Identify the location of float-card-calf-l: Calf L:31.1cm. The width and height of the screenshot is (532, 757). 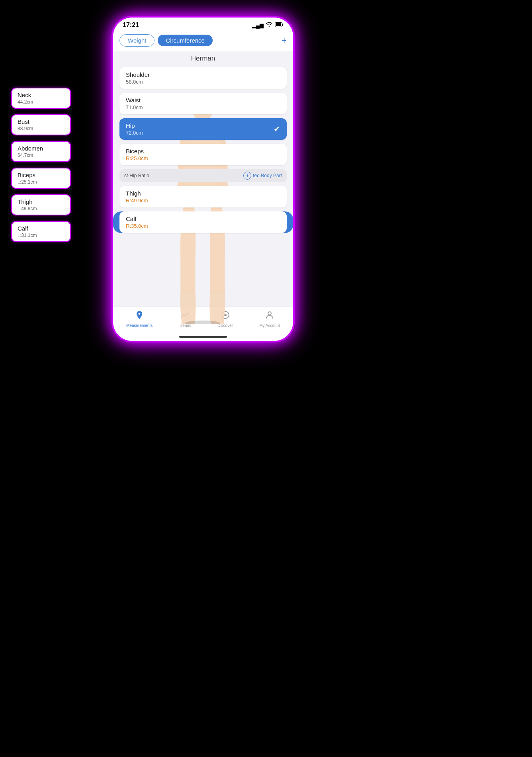
(41, 232).